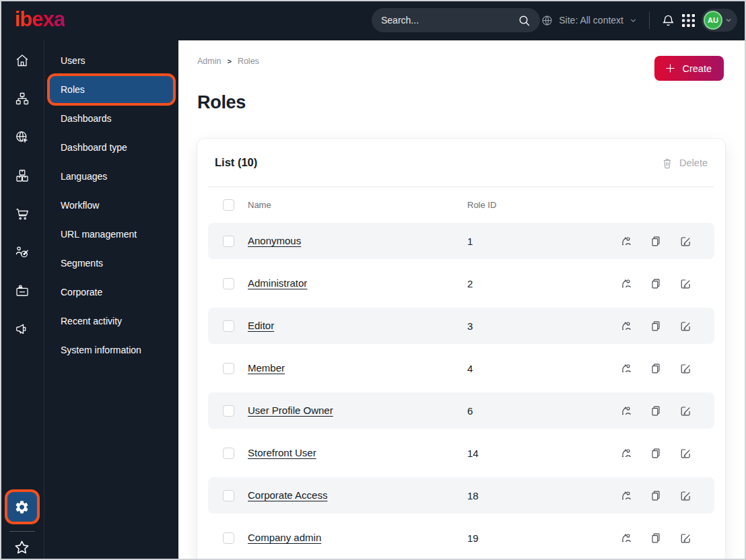  Describe the element at coordinates (112, 321) in the screenshot. I see `sidebar-item-9: Recent activity` at that location.